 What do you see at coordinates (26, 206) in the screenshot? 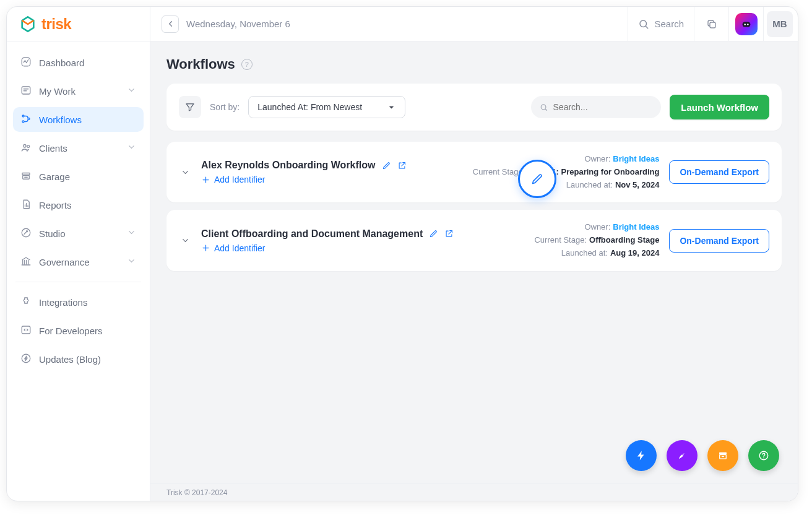
I see `reports-icon` at bounding box center [26, 206].